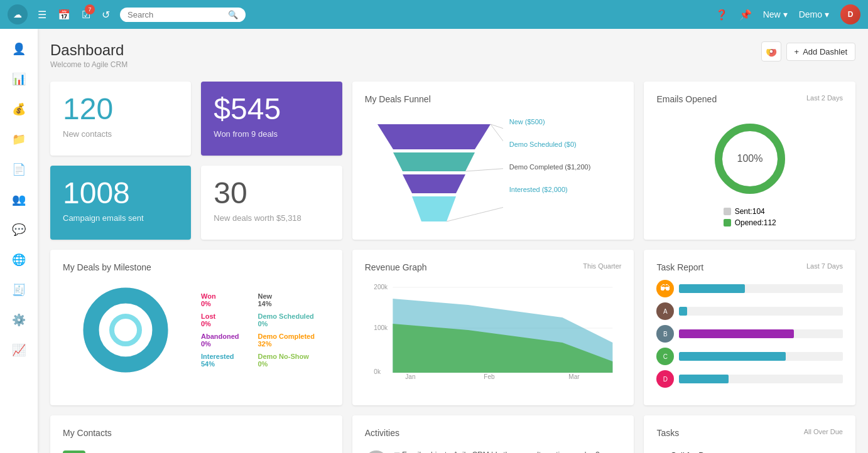  Describe the element at coordinates (19, 290) in the screenshot. I see `sidebar-item-receipts: 🧾` at that location.